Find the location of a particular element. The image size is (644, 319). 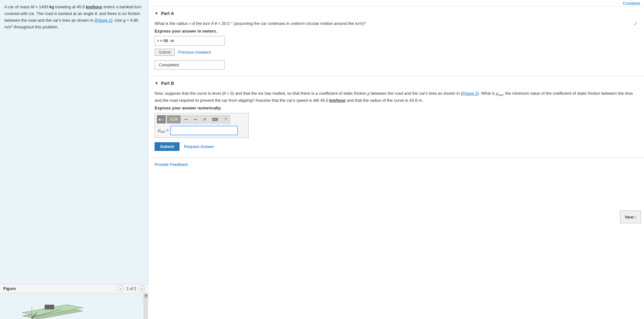

figure2-link: Figure 2 is located at coordinates (470, 93).